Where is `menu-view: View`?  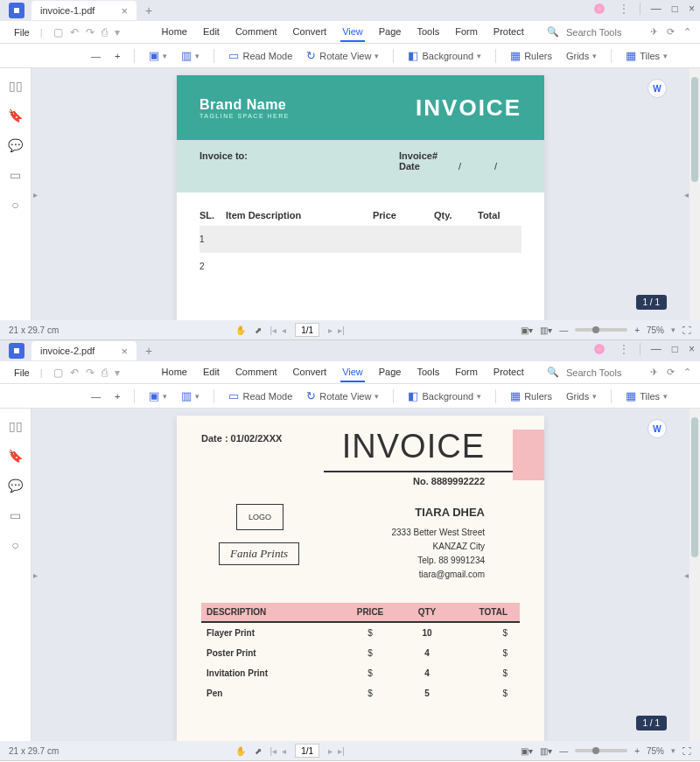 menu-view: View is located at coordinates (353, 32).